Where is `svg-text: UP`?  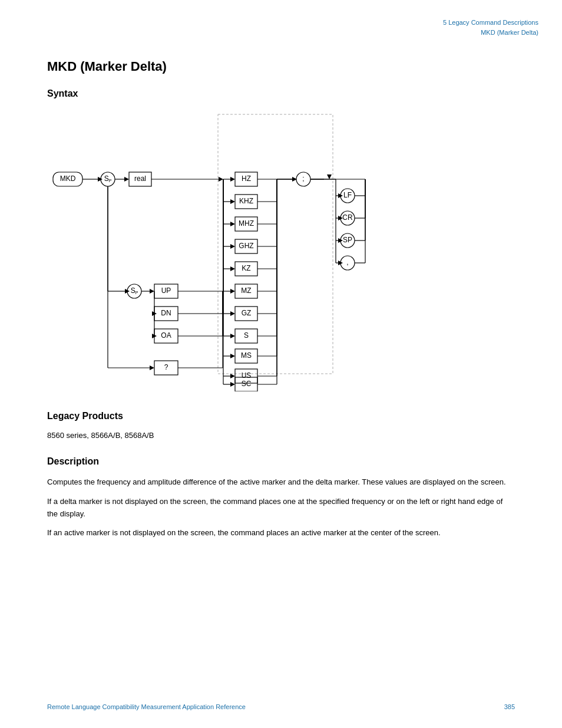 svg-text: UP is located at coordinates (166, 291).